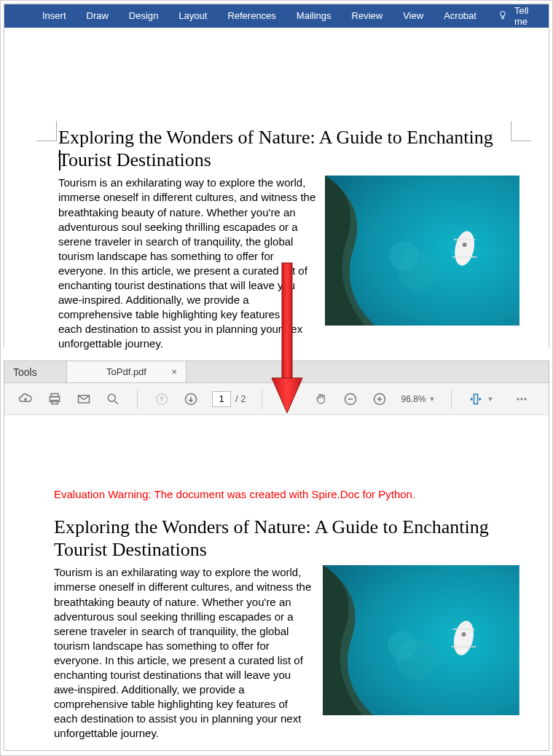 Image resolution: width=553 pixels, height=756 pixels. Describe the element at coordinates (192, 16) in the screenshot. I see `ribbon-tab-layout: Layout` at that location.